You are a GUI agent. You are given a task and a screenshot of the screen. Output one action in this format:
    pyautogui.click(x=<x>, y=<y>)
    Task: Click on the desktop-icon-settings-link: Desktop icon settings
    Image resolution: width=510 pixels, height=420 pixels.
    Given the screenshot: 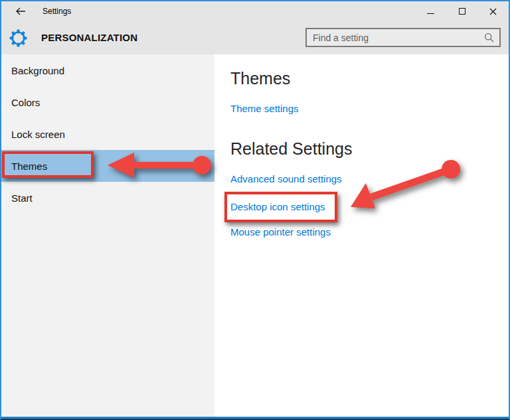 What is the action you would take?
    pyautogui.click(x=278, y=207)
    